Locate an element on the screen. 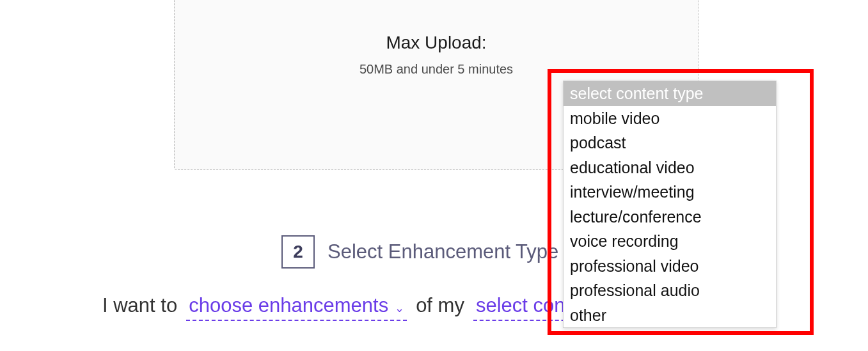  content-type-option: interview/meeting is located at coordinates (670, 192).